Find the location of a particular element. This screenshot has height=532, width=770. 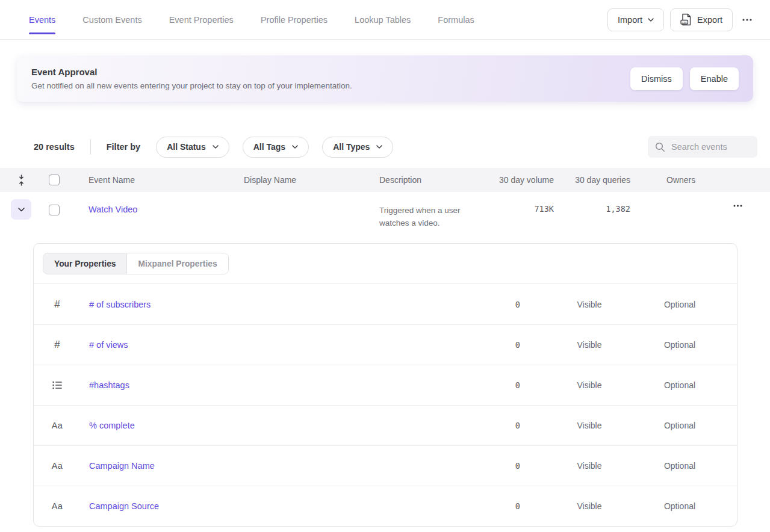

row-checkbox is located at coordinates (54, 210).